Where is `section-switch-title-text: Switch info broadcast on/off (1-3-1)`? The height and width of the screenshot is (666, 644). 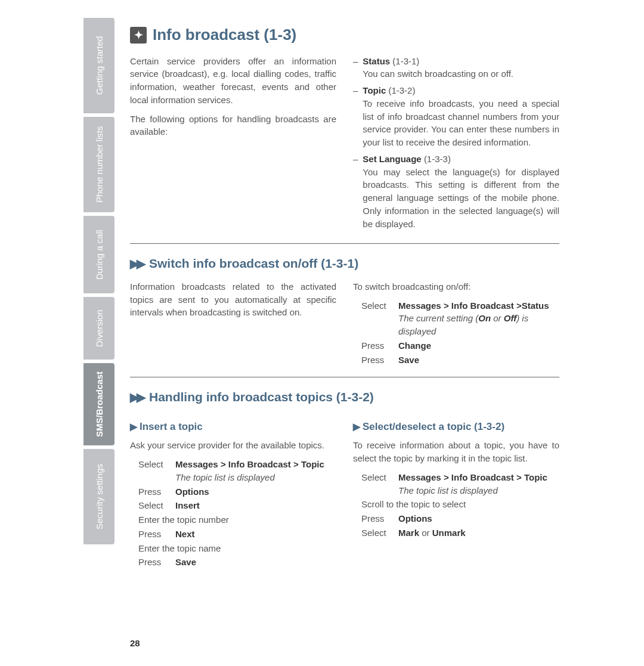 section-switch-title-text: Switch info broadcast on/off (1-3-1) is located at coordinates (254, 264).